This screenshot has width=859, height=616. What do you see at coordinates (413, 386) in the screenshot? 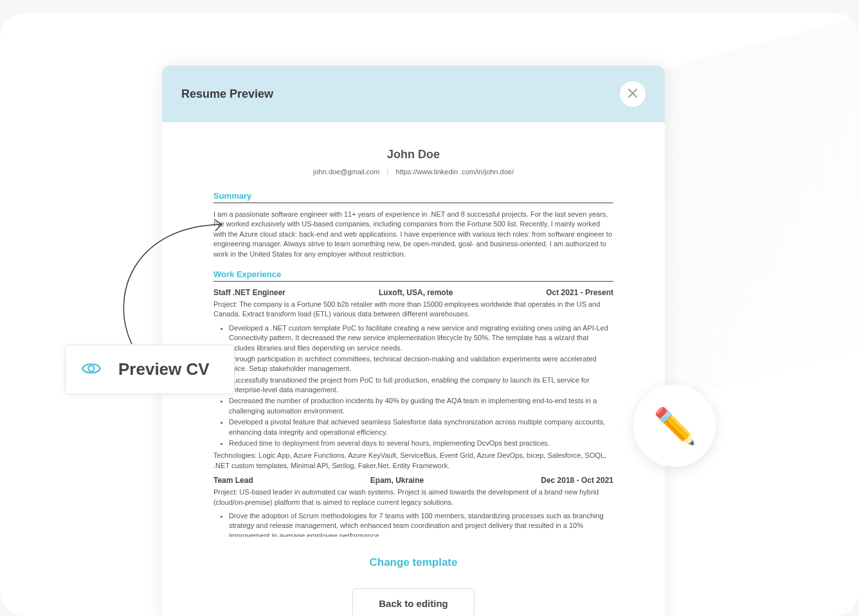
I see `job-bullets: Developed a .NET custom template PoC to …` at bounding box center [413, 386].